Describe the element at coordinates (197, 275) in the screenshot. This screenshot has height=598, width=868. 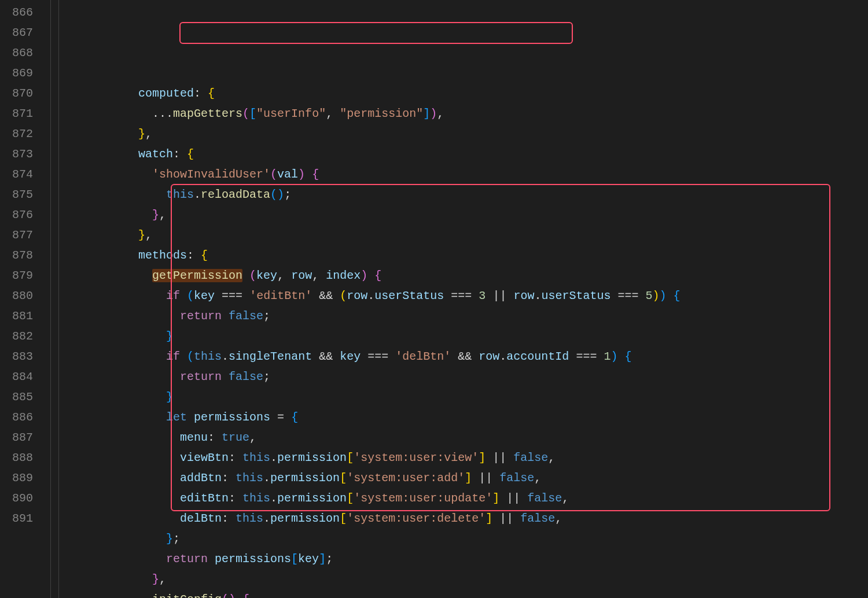
I see `token: getPermission` at that location.